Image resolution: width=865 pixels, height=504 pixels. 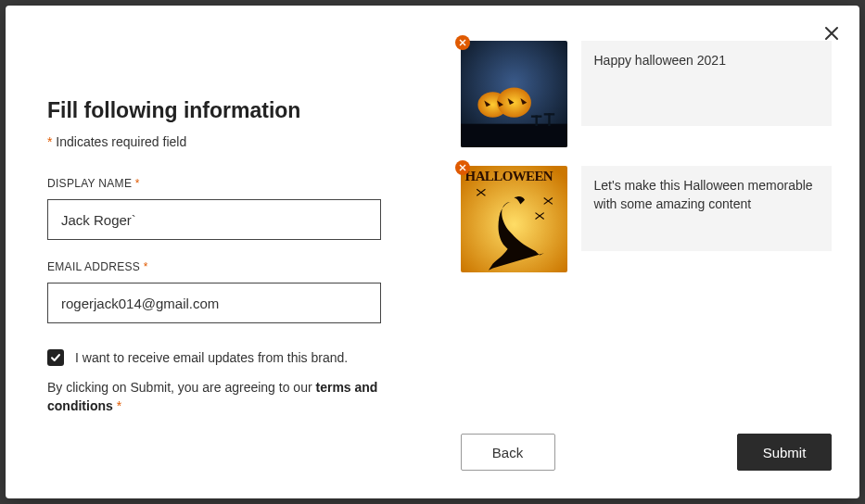 I want to click on required-note: * Indicates required field, so click(x=219, y=142).